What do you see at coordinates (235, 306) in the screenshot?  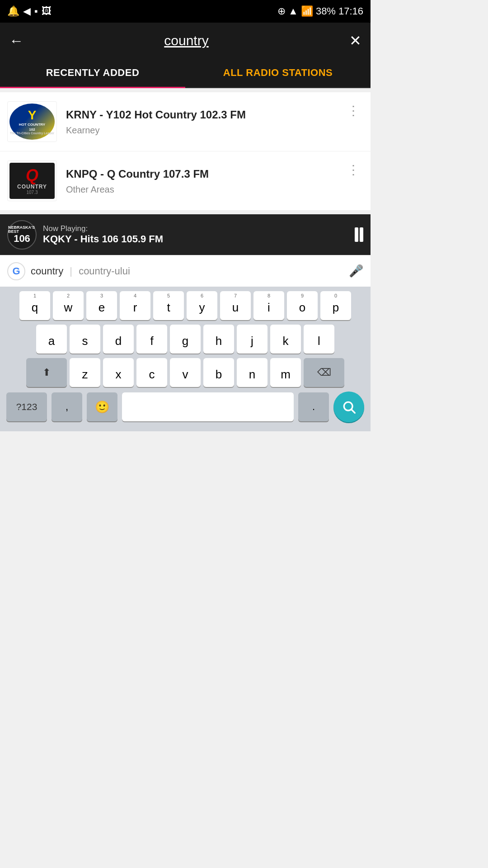 I see `key-u: 7 u` at bounding box center [235, 306].